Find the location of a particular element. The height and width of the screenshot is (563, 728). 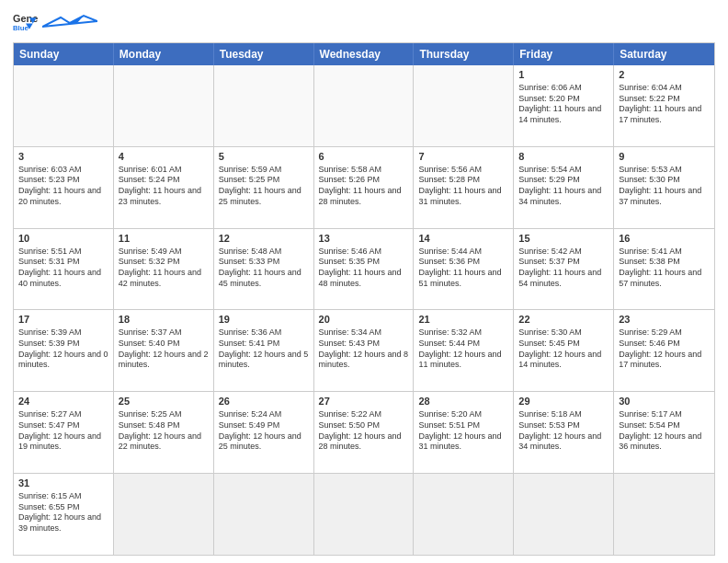

day-number: 13 is located at coordinates (364, 239).